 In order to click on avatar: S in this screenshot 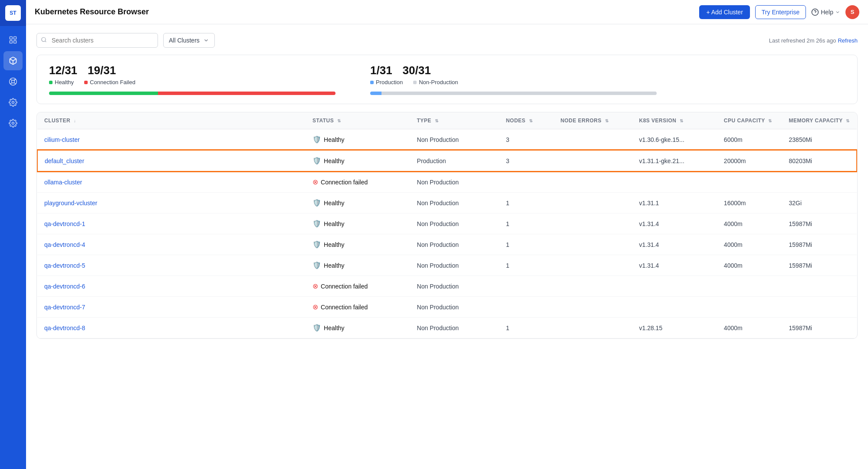, I will do `click(852, 12)`.